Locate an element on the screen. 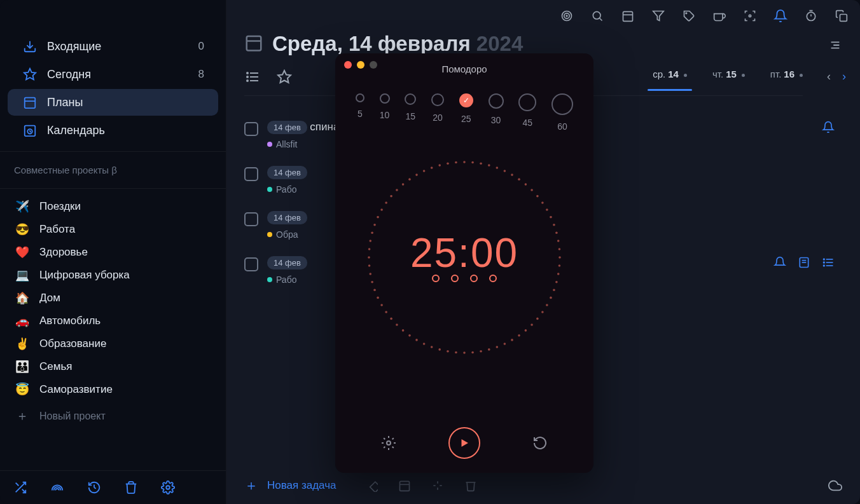  task-actions is located at coordinates (804, 262).